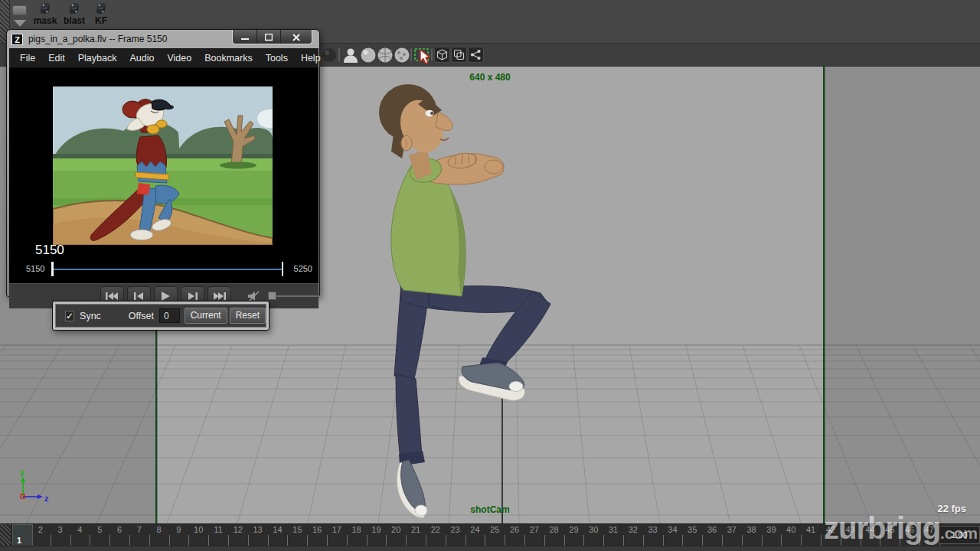  I want to click on frame-number: 23, so click(456, 530).